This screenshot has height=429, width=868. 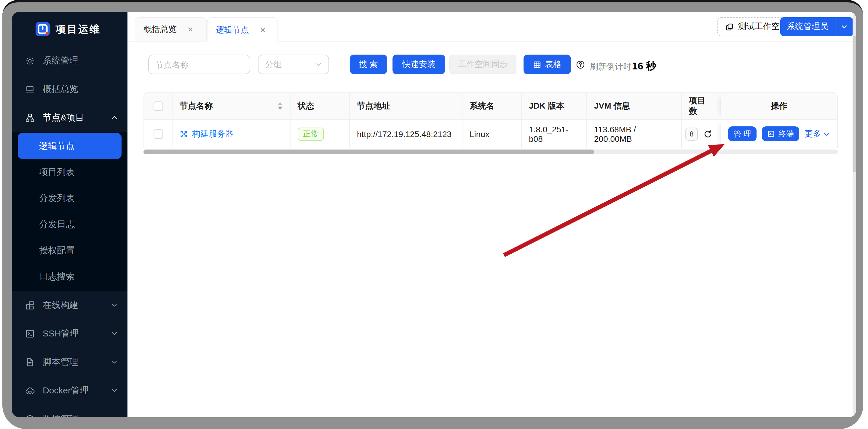 What do you see at coordinates (369, 64) in the screenshot?
I see `search-button: 搜 索` at bounding box center [369, 64].